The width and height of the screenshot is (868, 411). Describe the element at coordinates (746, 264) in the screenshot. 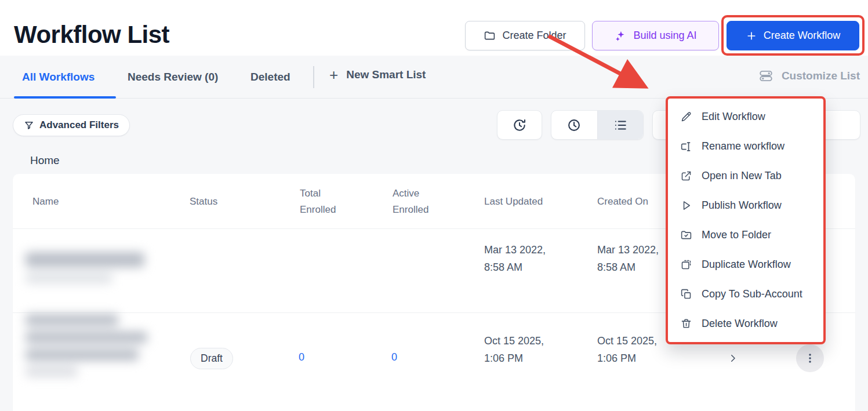

I see `menu-item-duplicate-workflow: Duplicate Workflow` at that location.